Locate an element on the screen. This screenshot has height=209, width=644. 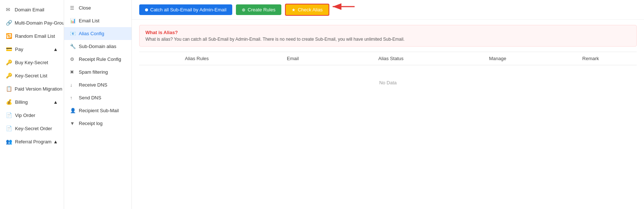
submenu-item-close: ☰ Close is located at coordinates (98, 8).